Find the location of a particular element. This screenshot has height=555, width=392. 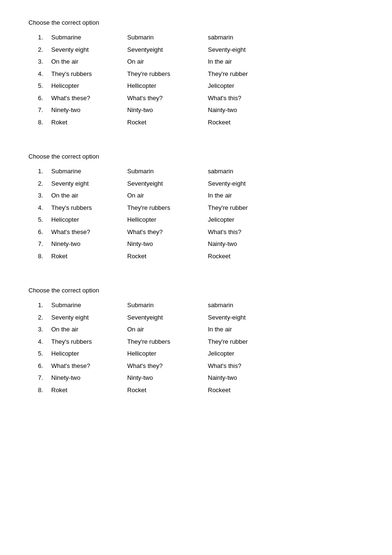

instruction-3: Choose the correct option is located at coordinates (196, 291).